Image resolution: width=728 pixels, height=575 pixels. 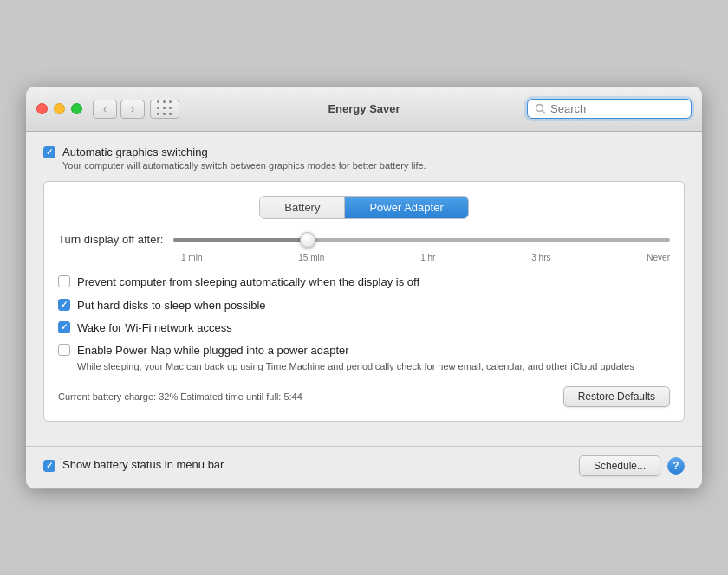 I want to click on display-off-slider, so click(x=421, y=240).